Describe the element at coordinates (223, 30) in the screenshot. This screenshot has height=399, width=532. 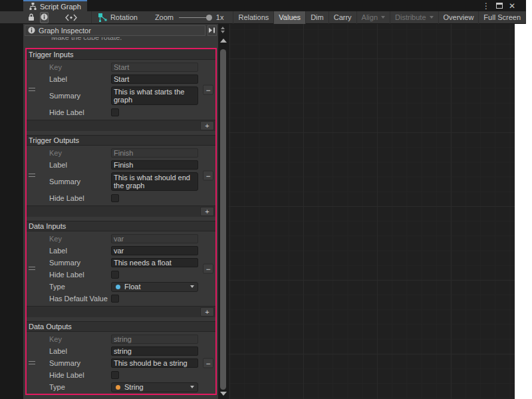
I see `scroll-stepper` at that location.